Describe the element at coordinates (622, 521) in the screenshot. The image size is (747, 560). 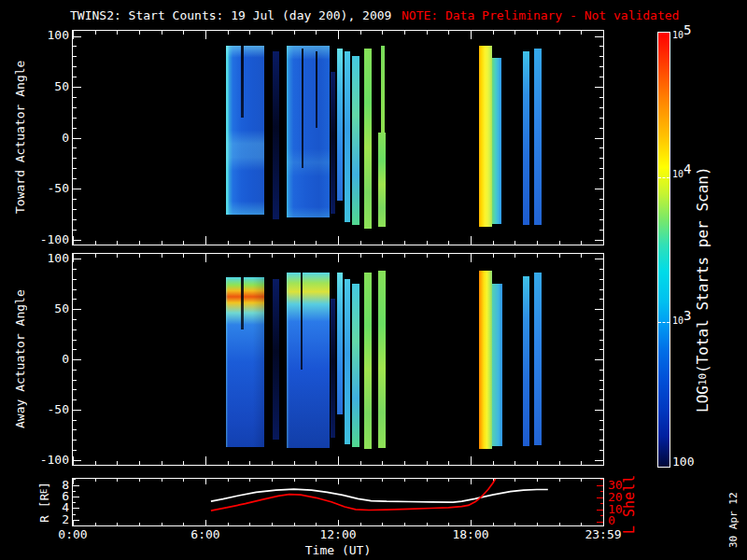
I see `lshell-tick-label: 0` at that location.